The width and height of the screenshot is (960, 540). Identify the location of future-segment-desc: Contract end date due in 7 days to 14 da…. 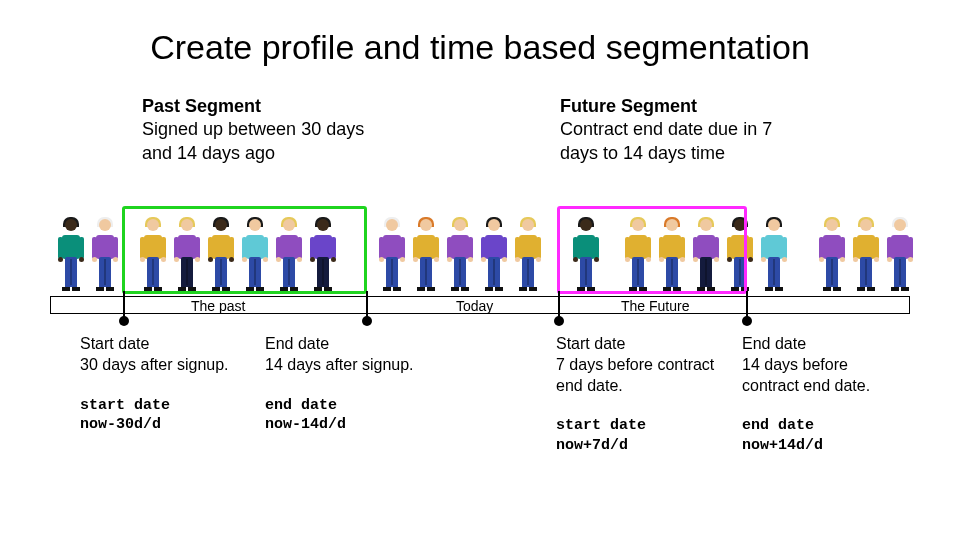
(675, 142).